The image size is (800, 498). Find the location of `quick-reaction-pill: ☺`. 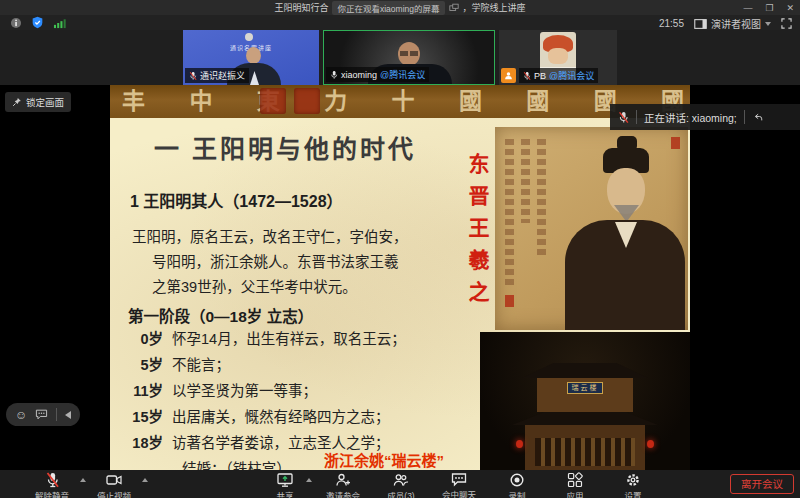

quick-reaction-pill: ☺ is located at coordinates (43, 414).